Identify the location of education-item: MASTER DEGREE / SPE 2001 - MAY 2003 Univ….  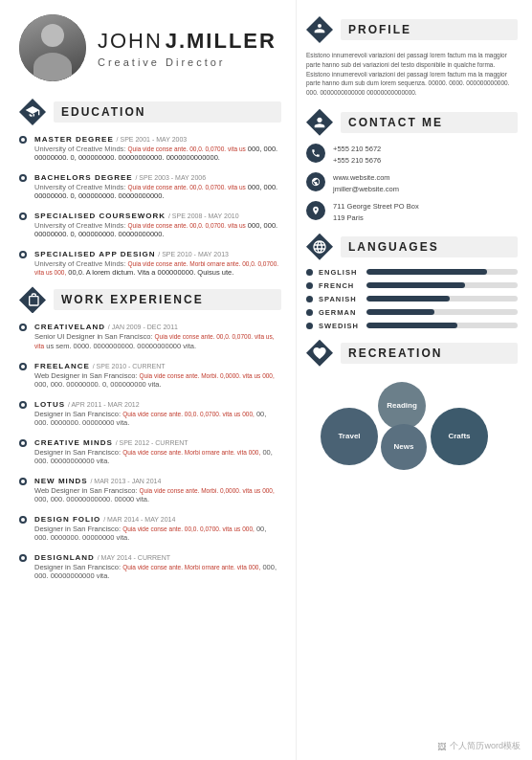
(150, 147).